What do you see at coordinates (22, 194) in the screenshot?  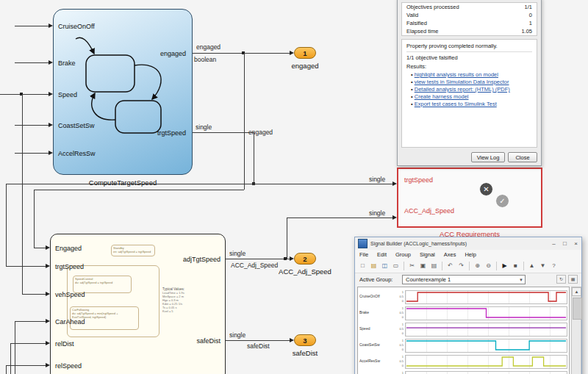 I see `wire-speed-branch` at bounding box center [22, 194].